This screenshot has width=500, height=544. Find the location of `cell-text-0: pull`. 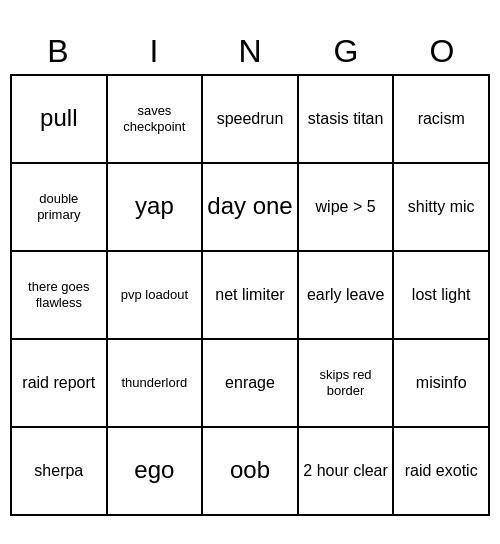

cell-text-0: pull is located at coordinates (58, 118).